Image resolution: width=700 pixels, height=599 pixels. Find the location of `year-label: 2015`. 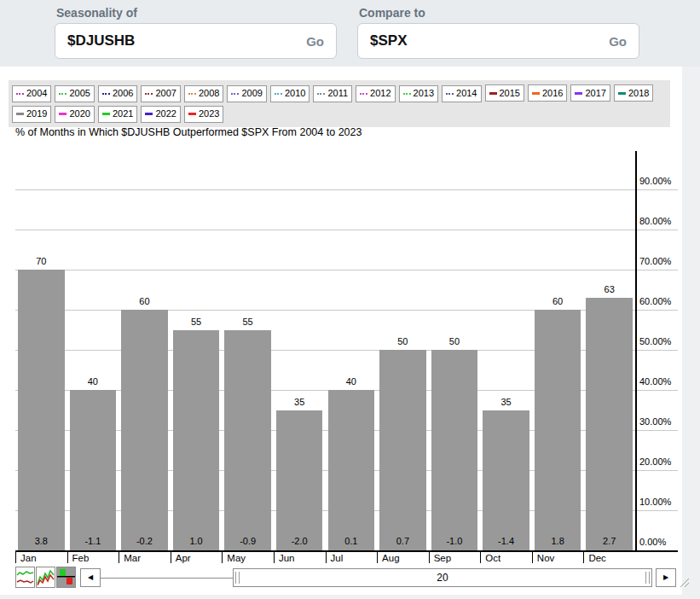

year-label: 2015 is located at coordinates (510, 94).